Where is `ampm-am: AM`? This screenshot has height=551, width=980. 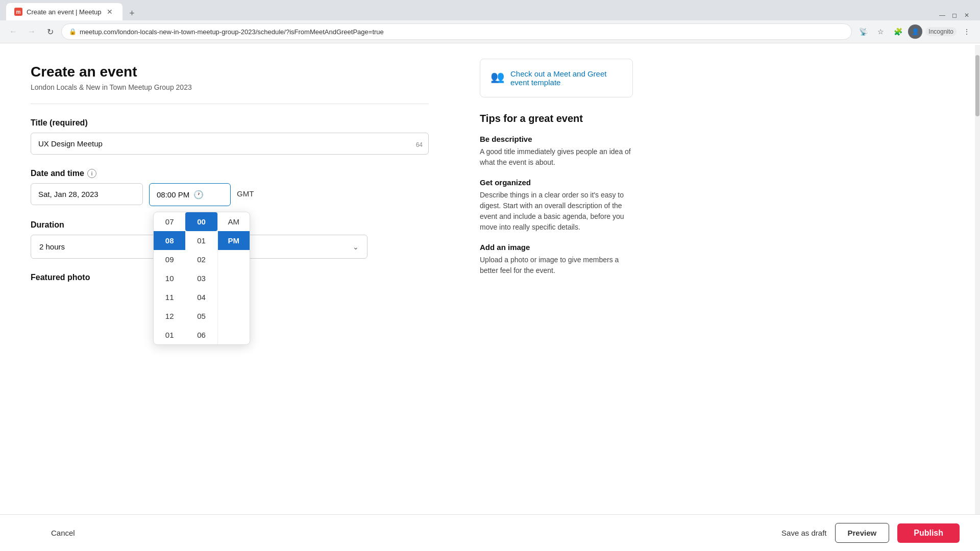 ampm-am: AM is located at coordinates (234, 221).